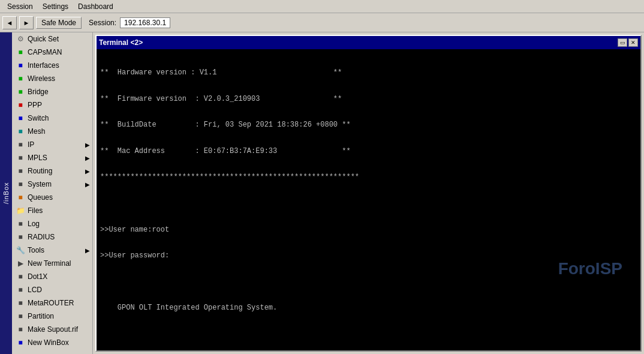 The image size is (644, 354). Describe the element at coordinates (52, 131) in the screenshot. I see `sidebar-item-mesh: ■ Mesh` at that location.